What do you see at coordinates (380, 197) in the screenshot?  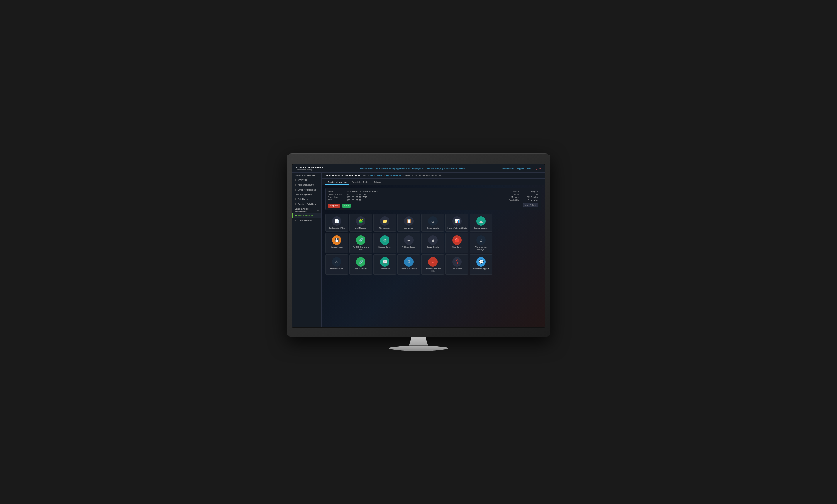 I see `query-row: Query Info: 188.165.193.30:27015` at bounding box center [380, 197].